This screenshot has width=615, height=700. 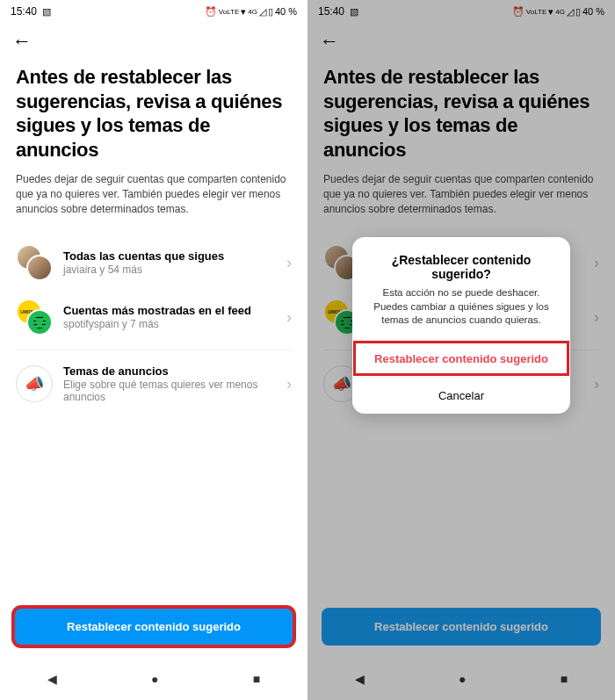 I want to click on modal-text: Esta acción no se puede deshacer. Puedes…, so click(x=461, y=307).